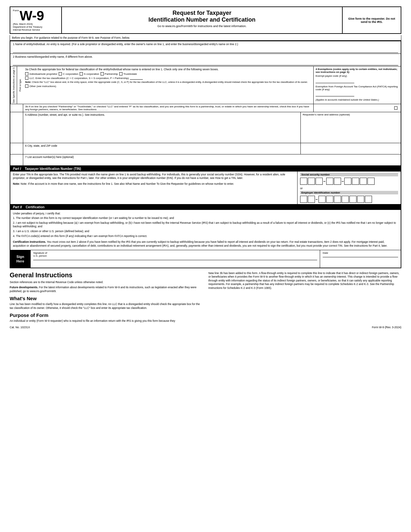  Describe the element at coordinates (17, 128) in the screenshot. I see `row56-spacer` at that location.